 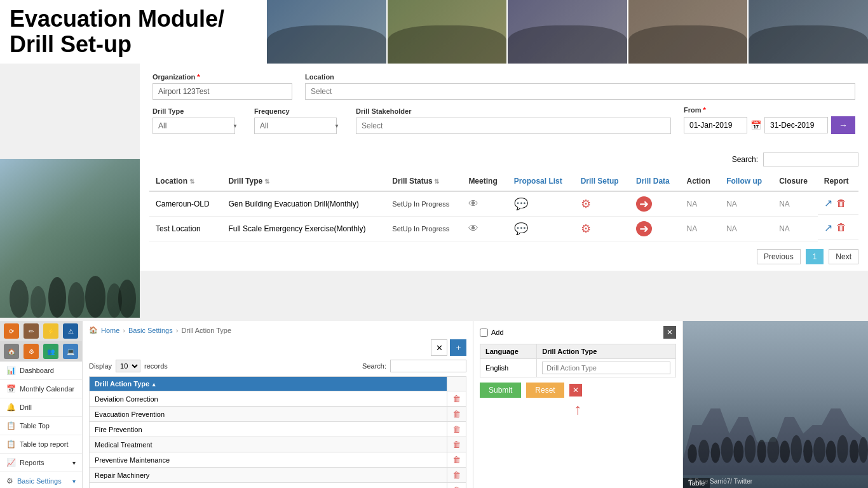 I want to click on sidebar-icon-alert: ⚠, so click(x=71, y=331).